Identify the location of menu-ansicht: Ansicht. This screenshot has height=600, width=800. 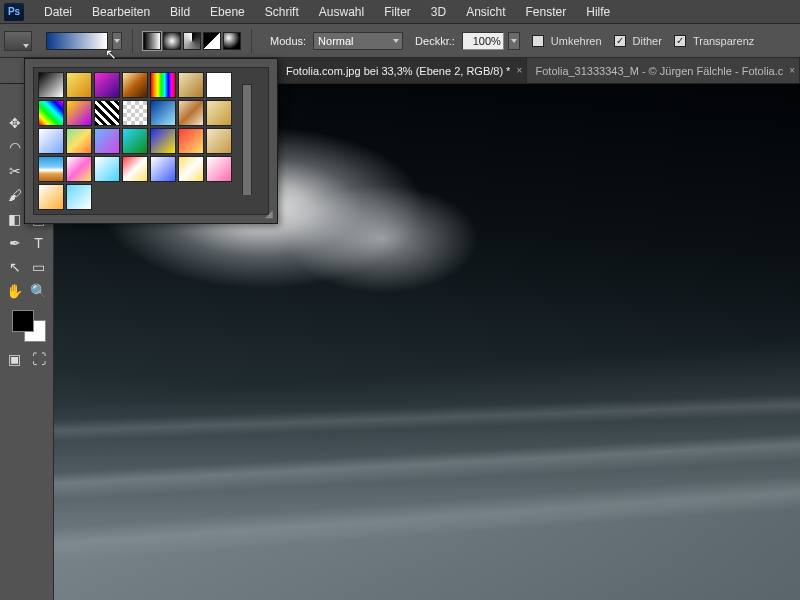
(486, 12).